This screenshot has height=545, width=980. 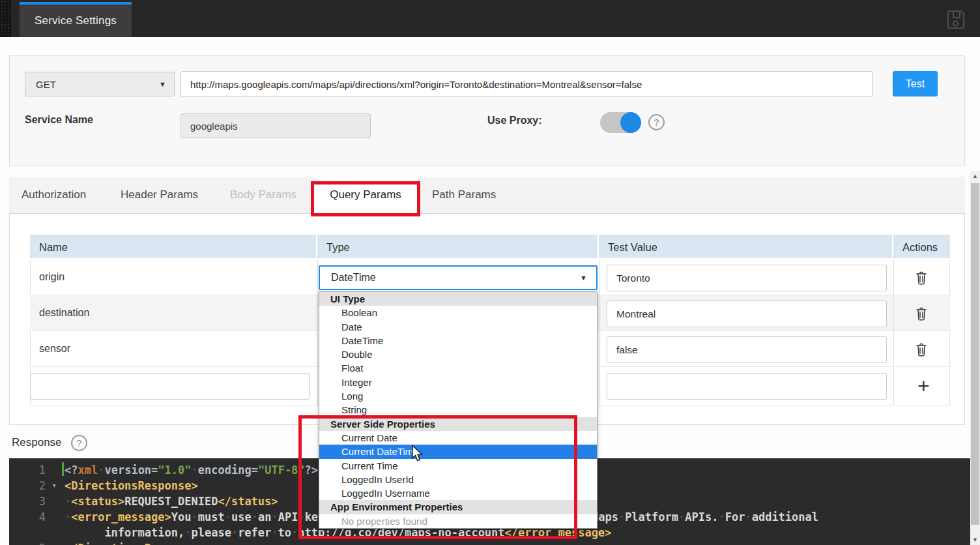 I want to click on tab-header-params: Header Params, so click(x=159, y=195).